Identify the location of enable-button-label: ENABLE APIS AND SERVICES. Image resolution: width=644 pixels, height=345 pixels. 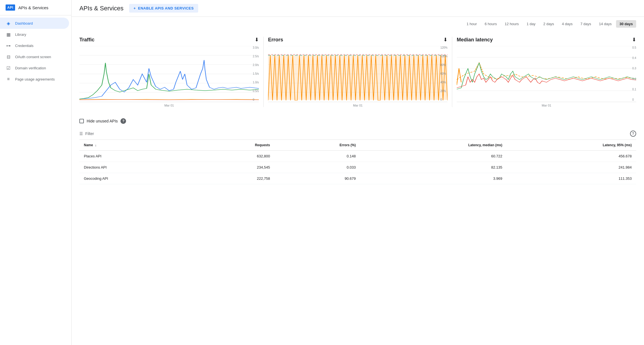
(166, 8).